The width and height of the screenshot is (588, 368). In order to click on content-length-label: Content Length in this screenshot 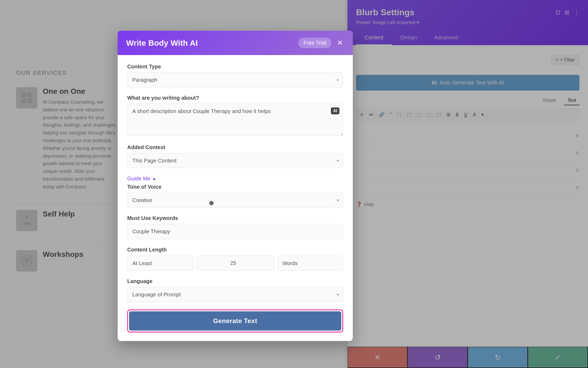, I will do `click(235, 250)`.